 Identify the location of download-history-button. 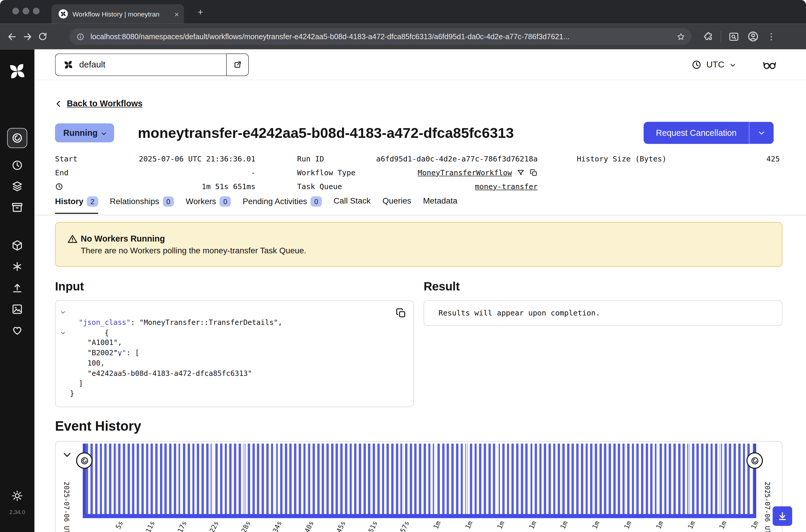
(782, 516).